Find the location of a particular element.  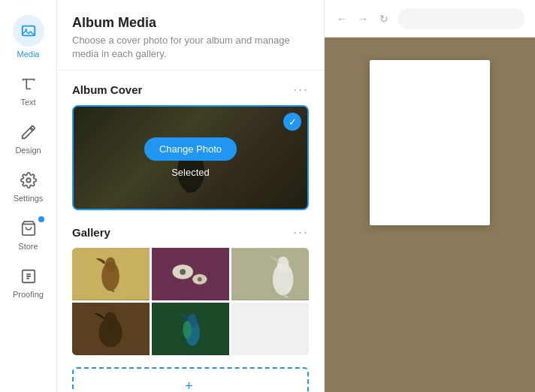

store-notification-dot is located at coordinates (41, 219).